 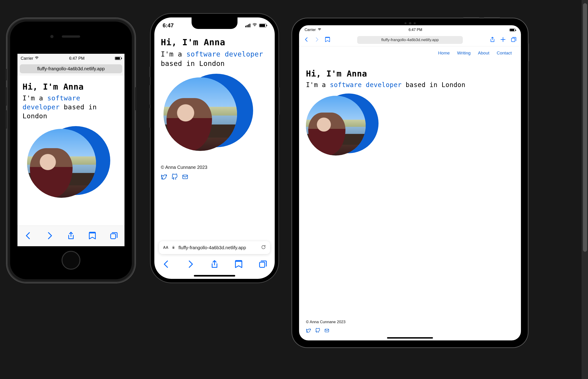 I want to click on mute-switch, so click(x=6, y=75).